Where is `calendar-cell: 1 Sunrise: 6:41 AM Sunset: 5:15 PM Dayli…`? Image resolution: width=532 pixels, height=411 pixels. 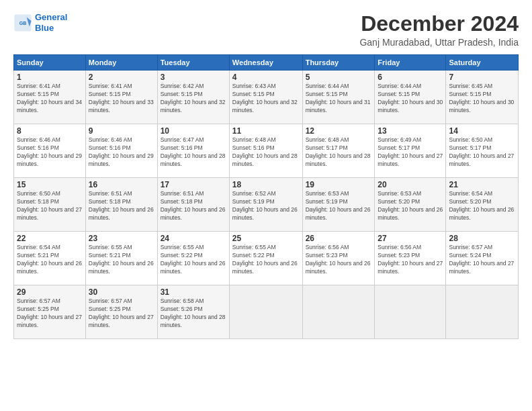
calendar-cell: 1 Sunrise: 6:41 AM Sunset: 5:15 PM Dayli… is located at coordinates (50, 97).